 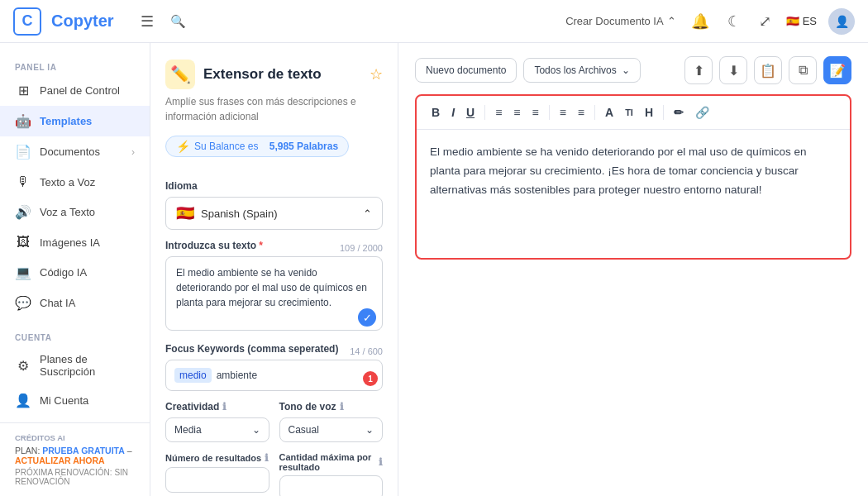 I want to click on sidebar-label-templates: Templates, so click(x=88, y=121).